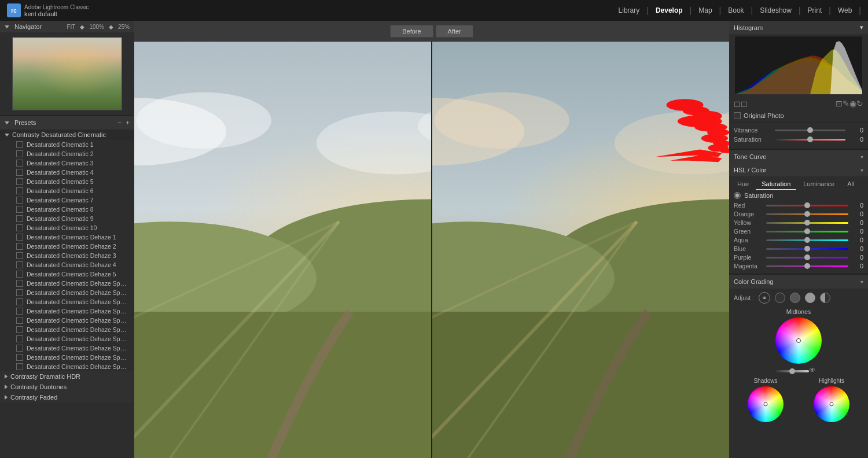 The width and height of the screenshot is (868, 458). What do you see at coordinates (67, 191) in the screenshot?
I see `list-item: Desaturated Cinematic 6` at bounding box center [67, 191].